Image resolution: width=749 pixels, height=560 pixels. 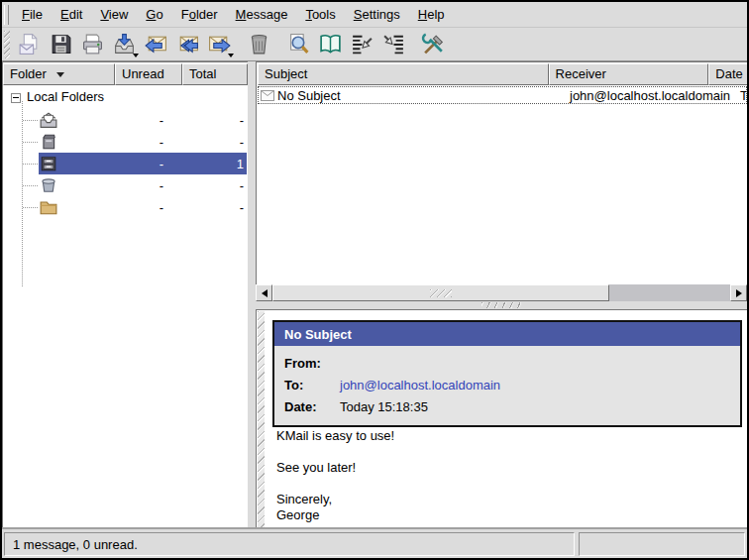 What do you see at coordinates (507, 515) in the screenshot?
I see `body-line: George` at bounding box center [507, 515].